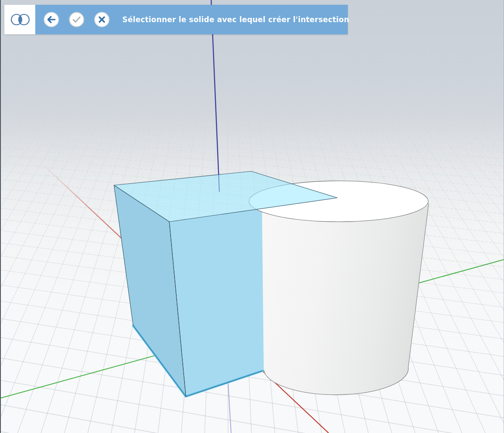  I want to click on back-button, so click(51, 20).